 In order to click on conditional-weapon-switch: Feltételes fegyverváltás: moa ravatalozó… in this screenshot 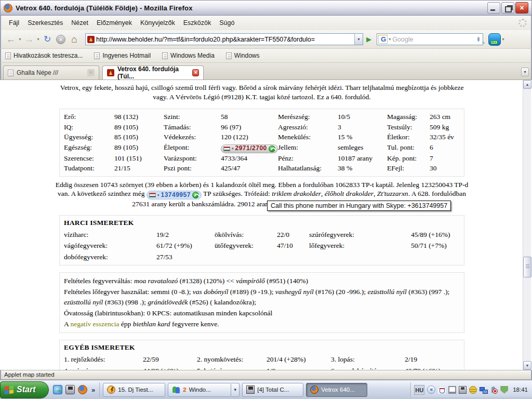, I will do `click(262, 281)`.